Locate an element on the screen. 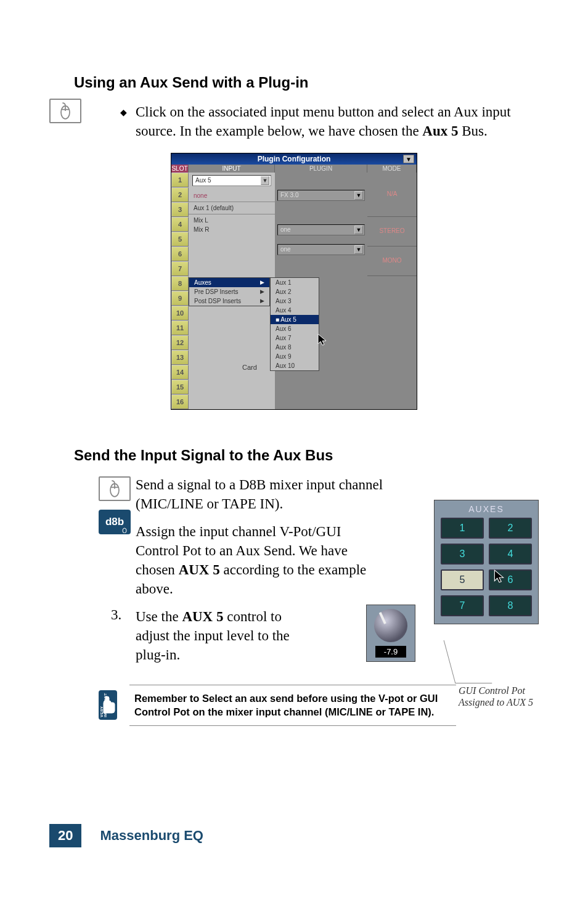  page-number: 20 is located at coordinates (65, 836).